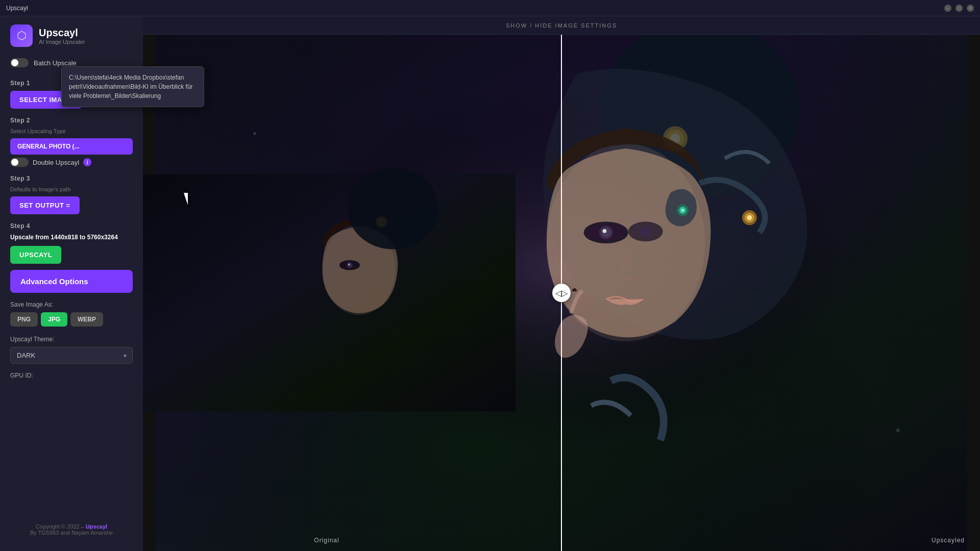 The height and width of the screenshot is (551, 980). Describe the element at coordinates (561, 293) in the screenshot. I see `comparison-drag-handle: ◁▷` at that location.